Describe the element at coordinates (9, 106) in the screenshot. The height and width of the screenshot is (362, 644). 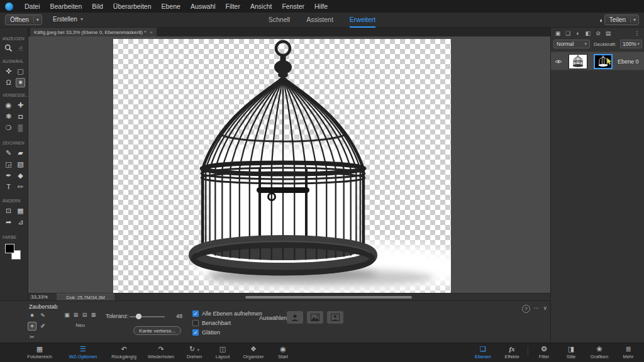
I see `red-eye-tool: ◉` at that location.